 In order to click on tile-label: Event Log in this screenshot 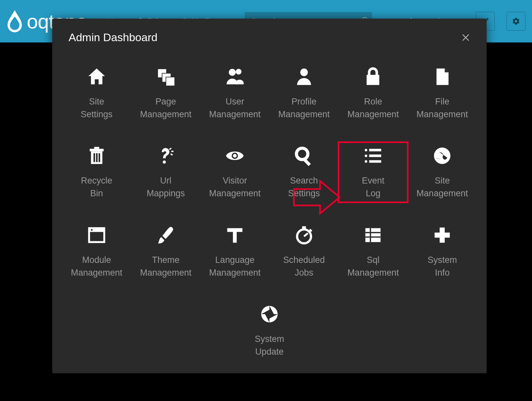, I will do `click(373, 187)`.